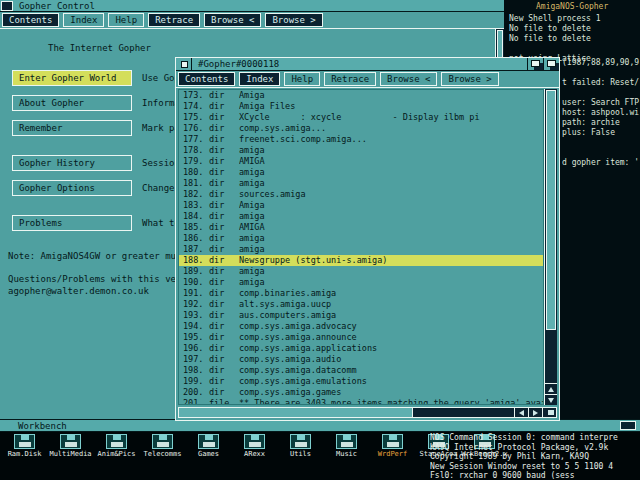  Describe the element at coordinates (361, 370) in the screenshot. I see `list-item: 198. dir comp.sys.amiga.datacomm` at that location.